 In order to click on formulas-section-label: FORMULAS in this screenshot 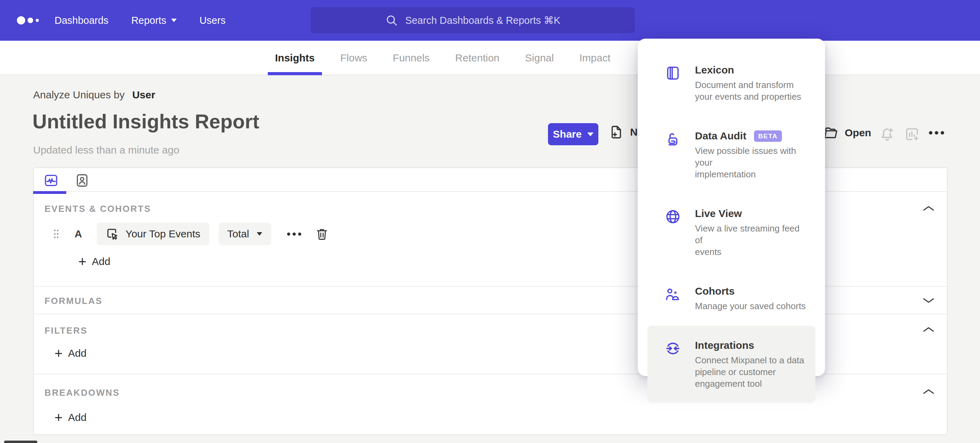, I will do `click(73, 301)`.